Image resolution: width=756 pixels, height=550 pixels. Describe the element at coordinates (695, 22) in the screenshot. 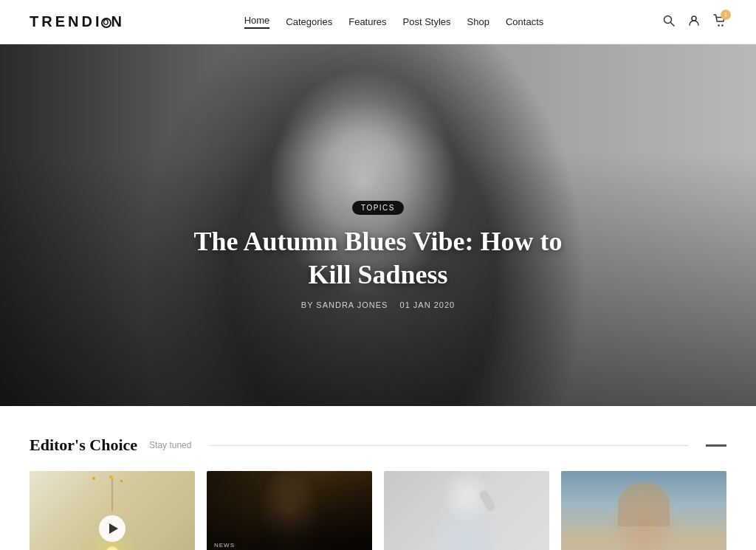

I see `header-icons: 1` at that location.